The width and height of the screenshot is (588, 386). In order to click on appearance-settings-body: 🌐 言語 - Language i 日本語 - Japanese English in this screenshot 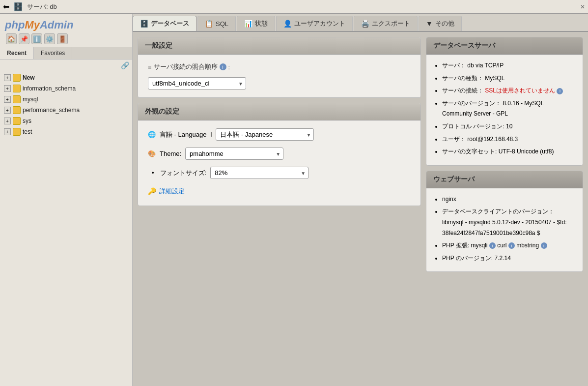, I will do `click(279, 163)`.